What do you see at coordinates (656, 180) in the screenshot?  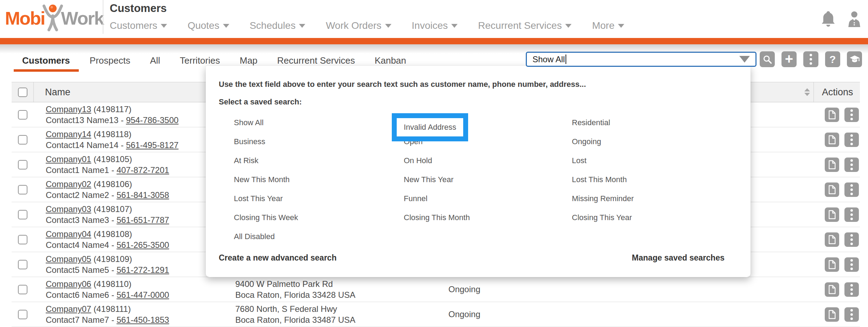 I see `saved-search-lost-this-month: Lost This Month` at bounding box center [656, 180].